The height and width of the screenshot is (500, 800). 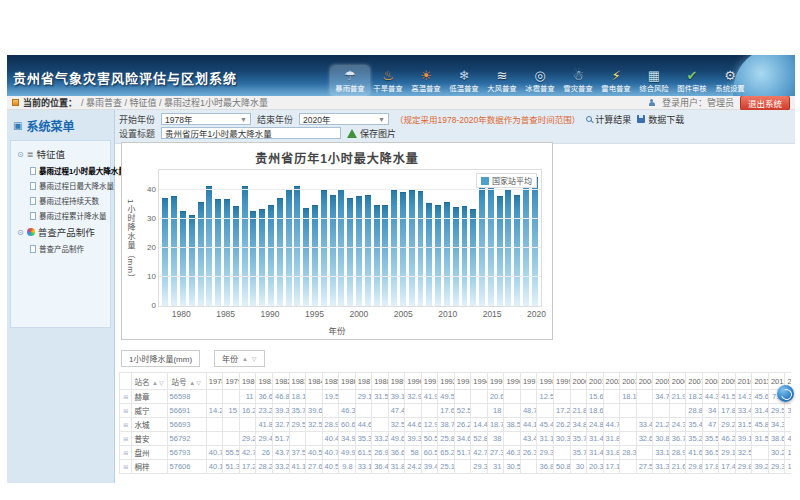 I want to click on table-cell: 38.6, so click(x=776, y=439).